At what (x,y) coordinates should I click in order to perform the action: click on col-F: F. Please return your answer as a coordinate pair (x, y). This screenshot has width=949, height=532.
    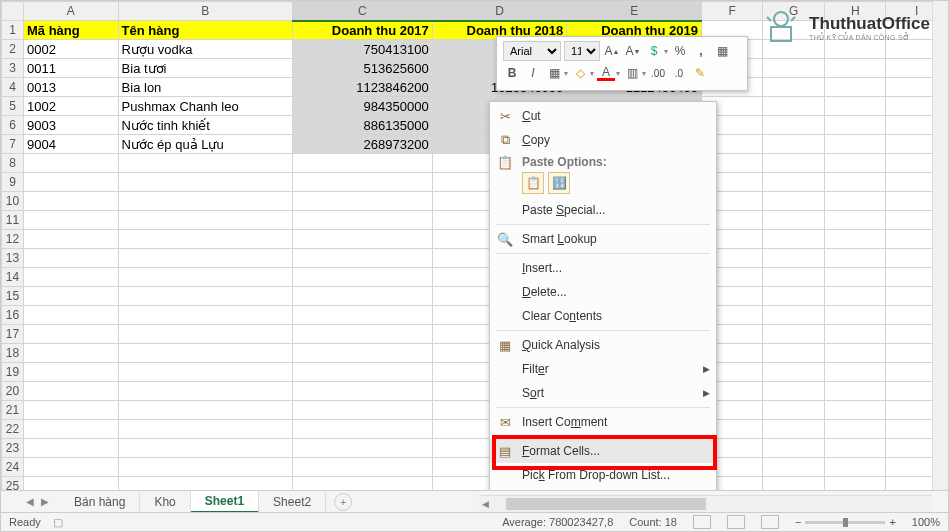
    Looking at the image, I should click on (732, 12).